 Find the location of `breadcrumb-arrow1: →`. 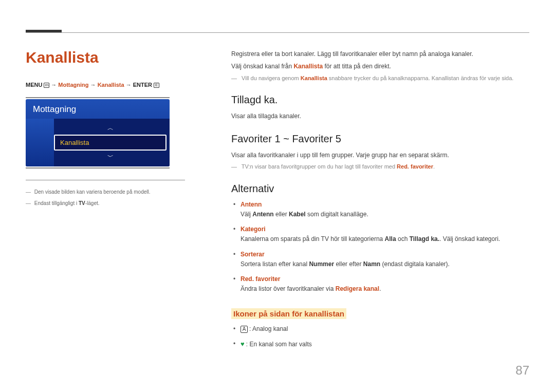

breadcrumb-arrow1: → is located at coordinates (54, 85).